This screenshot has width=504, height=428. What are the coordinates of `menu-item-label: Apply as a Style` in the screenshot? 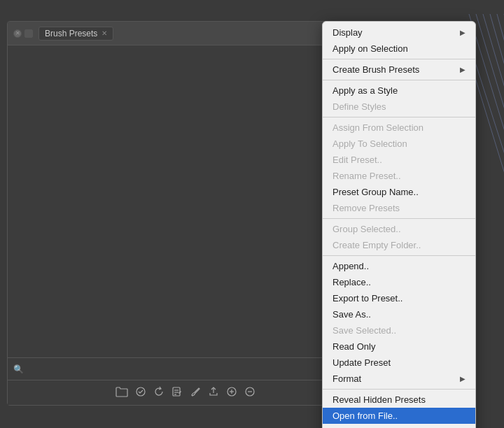 It's located at (365, 91).